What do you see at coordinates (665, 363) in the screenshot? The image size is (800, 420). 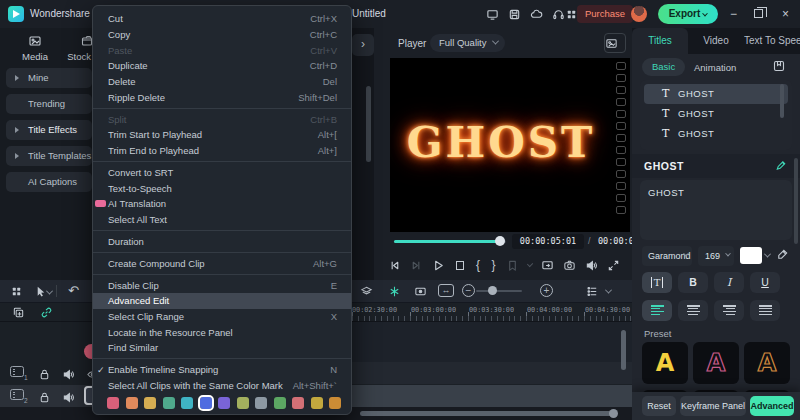 I see `preset-tile-yellow: A` at bounding box center [665, 363].